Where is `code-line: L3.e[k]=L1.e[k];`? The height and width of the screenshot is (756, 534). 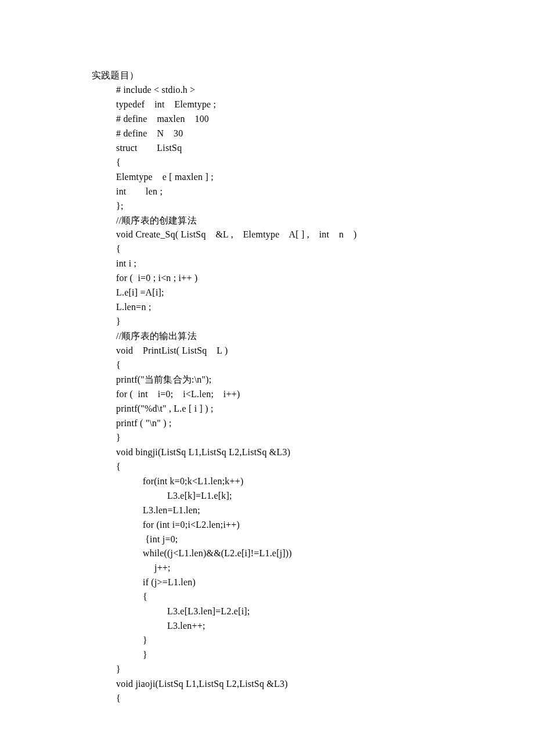 code-line: L3.e[k]=L1.e[k]; is located at coordinates (295, 496).